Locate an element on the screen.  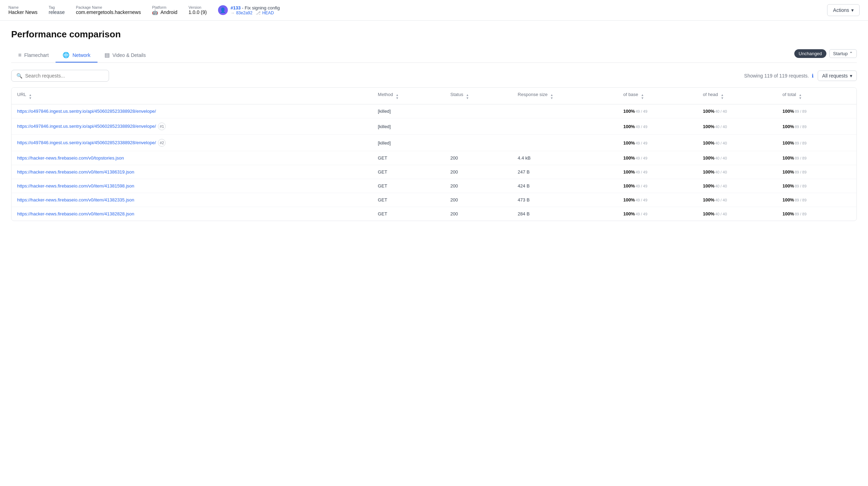
meta-package: Package Name com.emergetools.hackernews is located at coordinates (108, 10).